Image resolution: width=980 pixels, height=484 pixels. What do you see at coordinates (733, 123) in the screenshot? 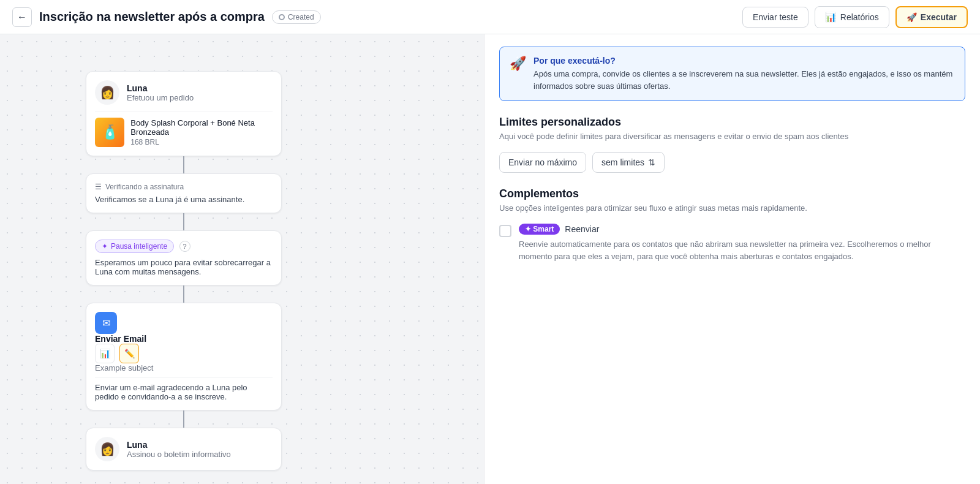
I see `limits-title: Limites personalizados` at bounding box center [733, 123].